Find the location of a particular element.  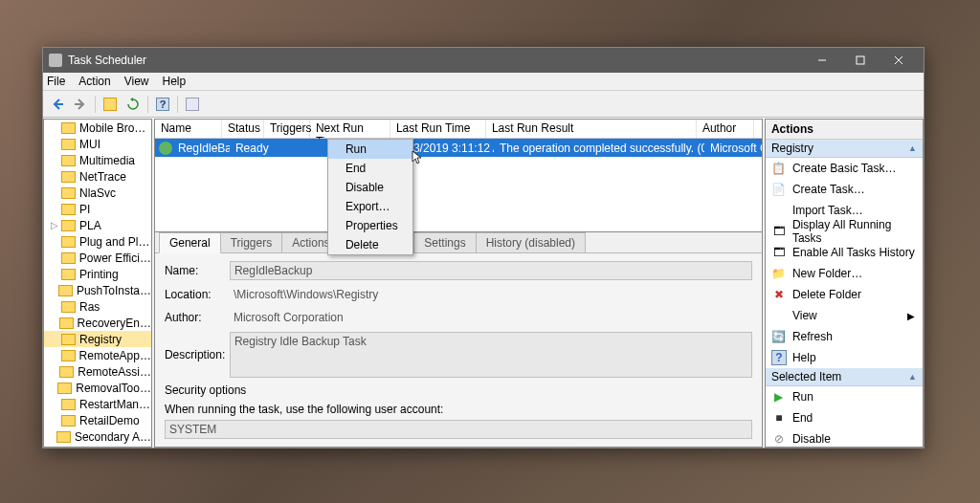

tab-triggers: Triggers is located at coordinates (252, 243).